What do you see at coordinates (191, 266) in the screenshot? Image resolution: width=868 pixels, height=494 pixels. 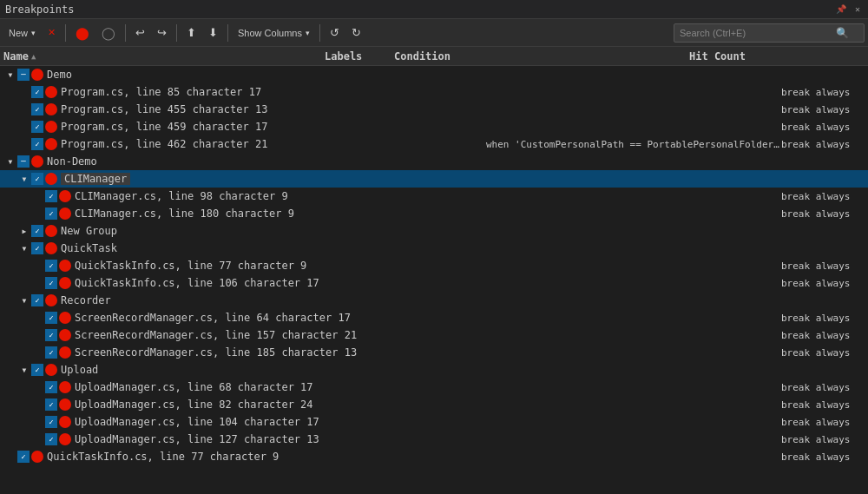 I see `row-label: QuickTaskInfo.cs, line 77 character 9` at bounding box center [191, 266].